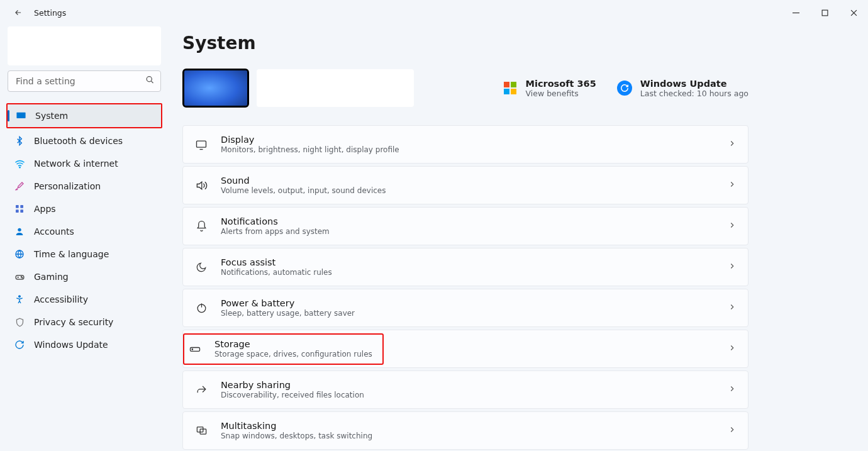 Image resolution: width=868 pixels, height=451 pixels. Describe the element at coordinates (19, 186) in the screenshot. I see `paintbrush-icon` at that location.